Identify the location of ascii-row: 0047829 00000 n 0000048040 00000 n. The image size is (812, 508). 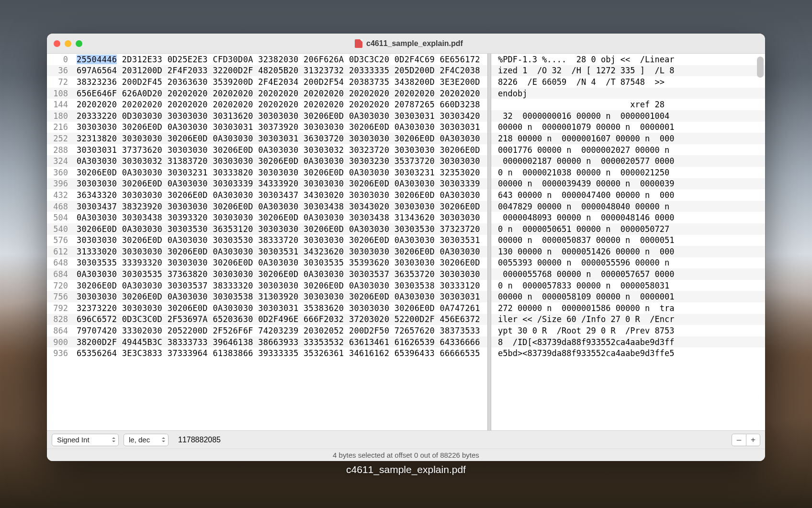
(628, 207).